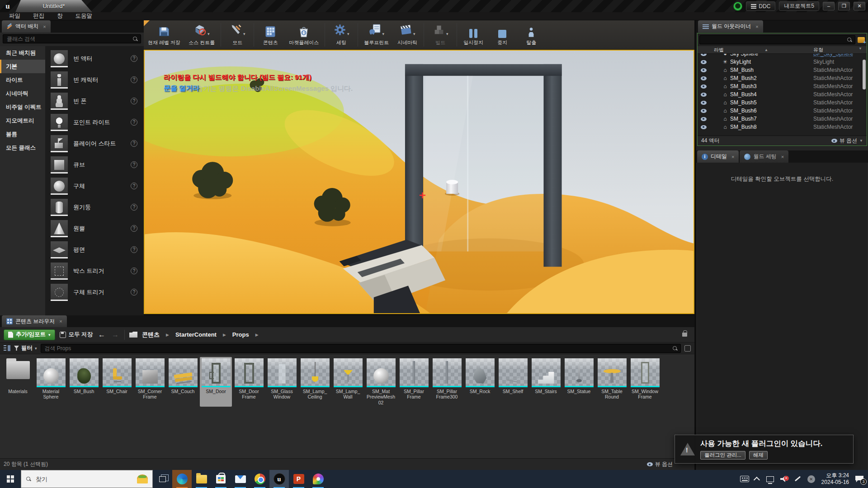 This screenshot has width=868, height=488. Describe the element at coordinates (579, 382) in the screenshot. I see `asset-tile: SM_Statue` at that location.